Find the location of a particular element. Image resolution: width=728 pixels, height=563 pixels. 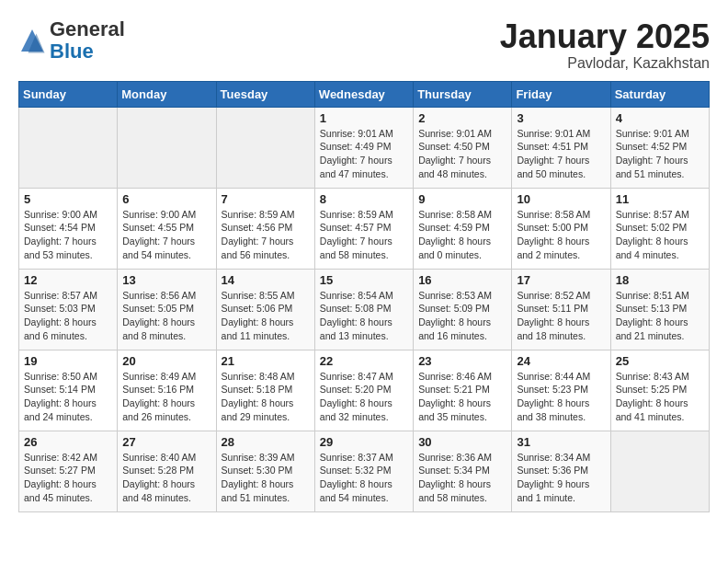

day-number: 2 is located at coordinates (462, 118).